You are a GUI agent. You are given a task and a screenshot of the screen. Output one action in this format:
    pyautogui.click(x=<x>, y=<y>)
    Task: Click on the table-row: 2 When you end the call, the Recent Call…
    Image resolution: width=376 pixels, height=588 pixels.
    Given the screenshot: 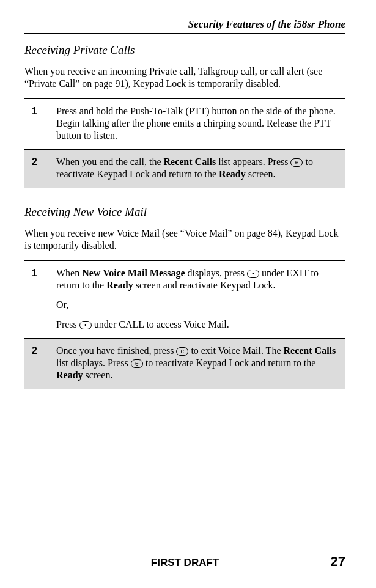 What is the action you would take?
    pyautogui.click(x=185, y=169)
    